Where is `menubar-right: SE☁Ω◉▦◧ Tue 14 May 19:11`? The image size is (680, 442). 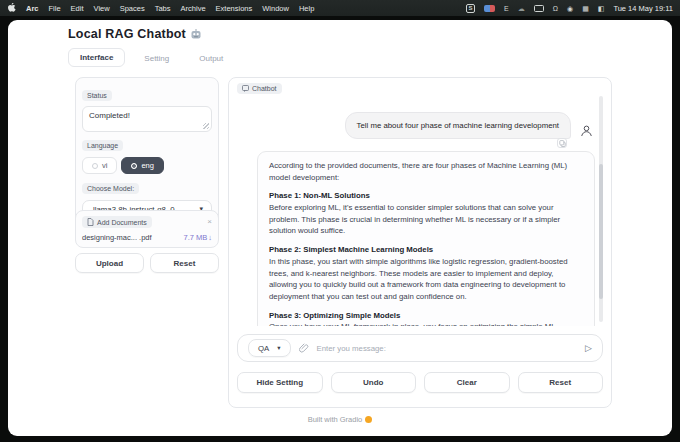 menubar-right: SE☁Ω◉▦◧ Tue 14 May 19:11 is located at coordinates (570, 8).